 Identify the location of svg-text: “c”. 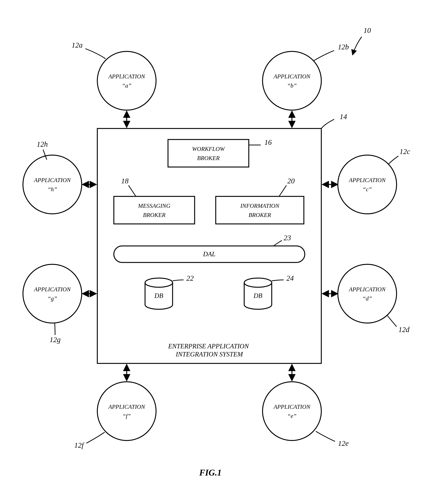
(367, 189).